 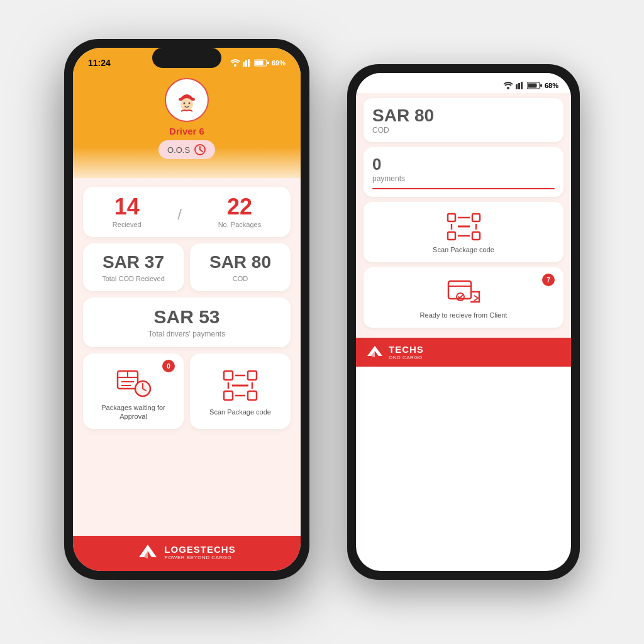 I want to click on total-payment-card: SAR 53 Total drivers' payments, so click(x=187, y=322).